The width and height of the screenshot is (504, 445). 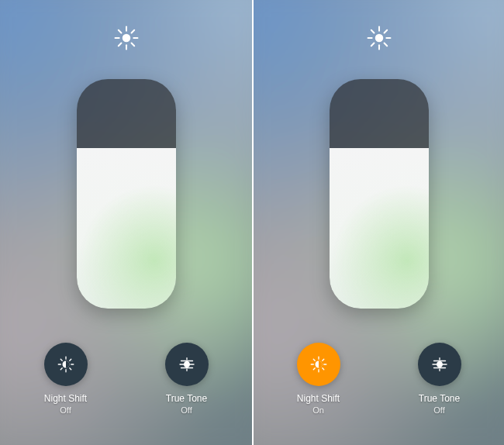 What do you see at coordinates (65, 405) in the screenshot?
I see `night-shift-label: Night Shift Off` at bounding box center [65, 405].